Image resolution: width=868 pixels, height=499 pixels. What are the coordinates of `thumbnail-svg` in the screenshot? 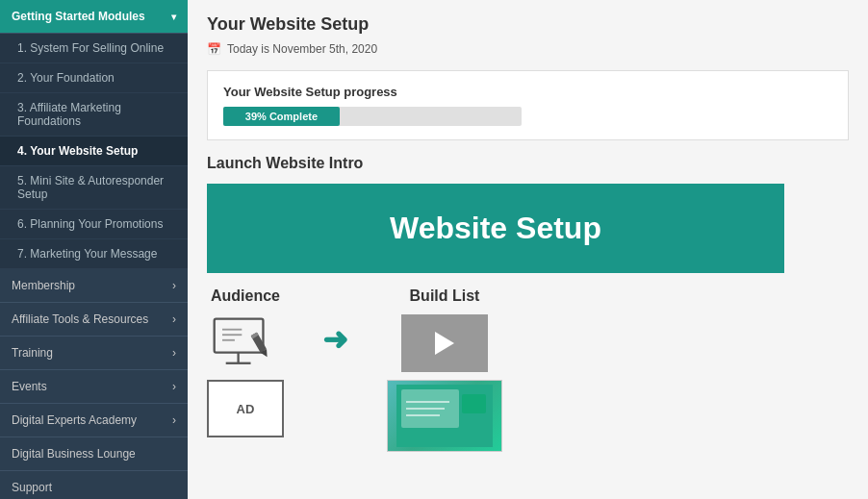 It's located at (445, 415).